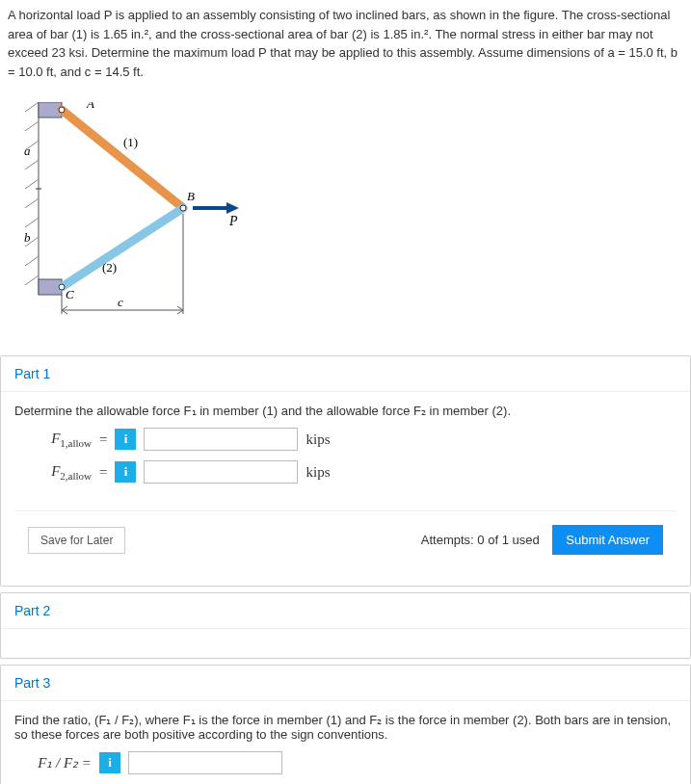 This screenshot has width=691, height=784. Describe the element at coordinates (345, 611) in the screenshot. I see `part-2-title: Part 2` at that location.